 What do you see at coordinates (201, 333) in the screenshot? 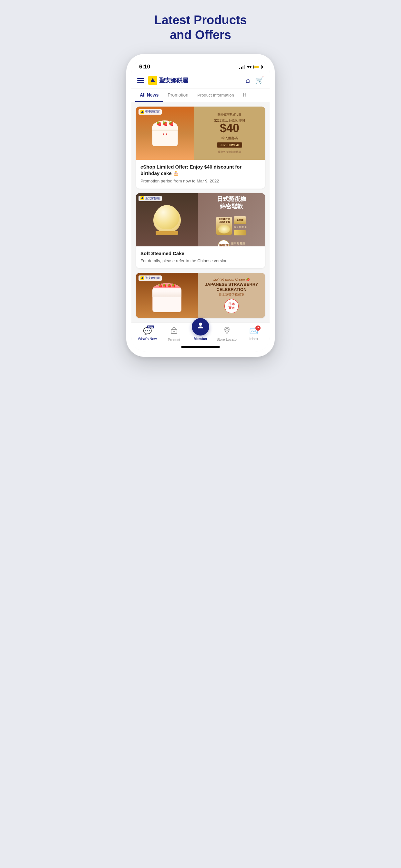
I see `bottom-nav: 💬 NEW What's New Product` at bounding box center [201, 333].